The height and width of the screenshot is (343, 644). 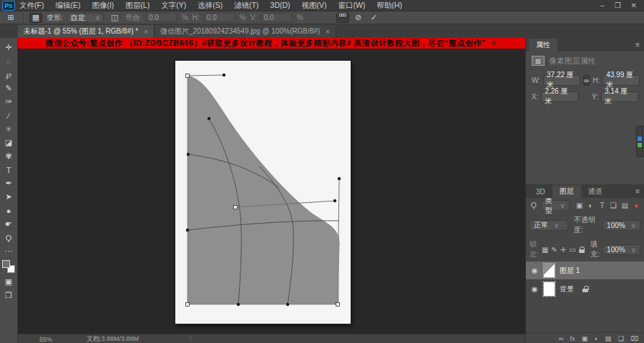 What do you see at coordinates (9, 101) in the screenshot?
I see `eyedropper-tool: ✑` at bounding box center [9, 101].